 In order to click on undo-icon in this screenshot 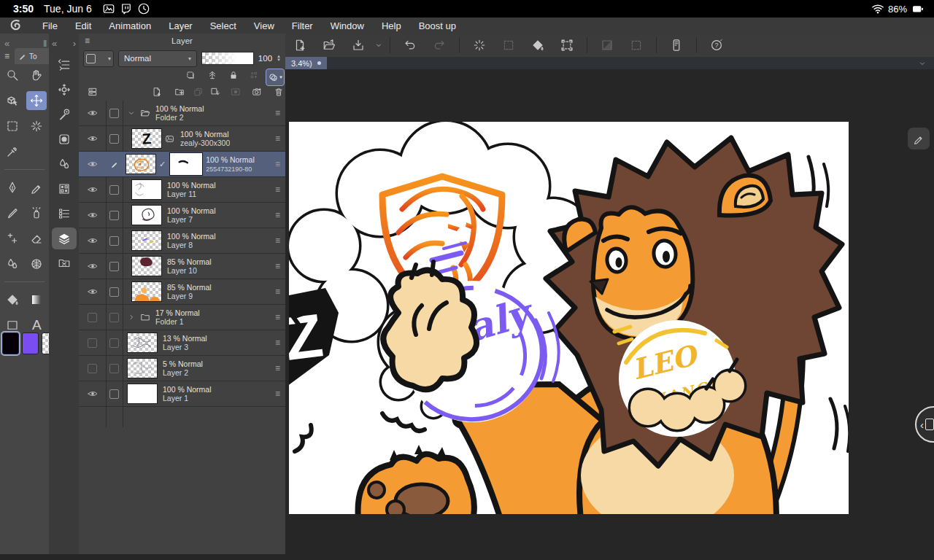, I will do `click(410, 45)`.